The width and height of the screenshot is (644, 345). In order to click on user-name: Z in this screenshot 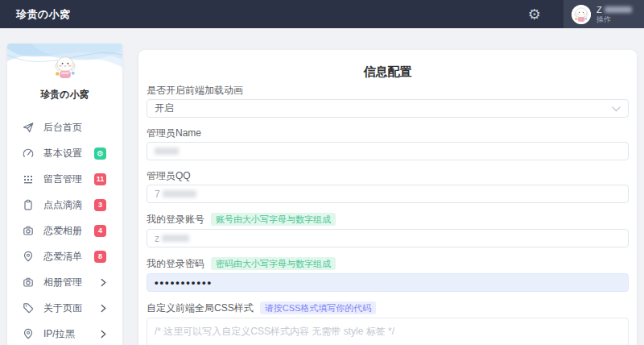, I will do `click(614, 10)`.